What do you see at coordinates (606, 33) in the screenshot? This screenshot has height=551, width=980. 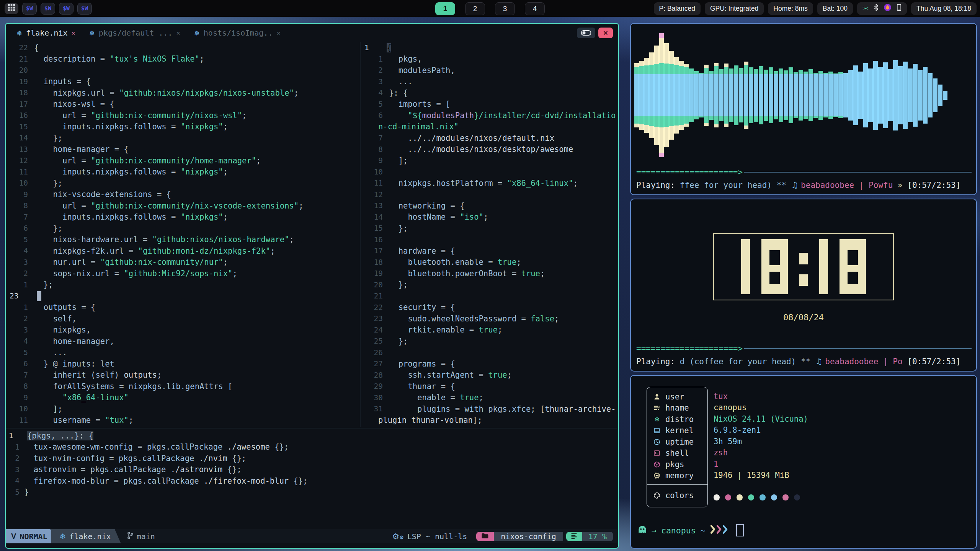 I see `close-button: ✕` at bounding box center [606, 33].